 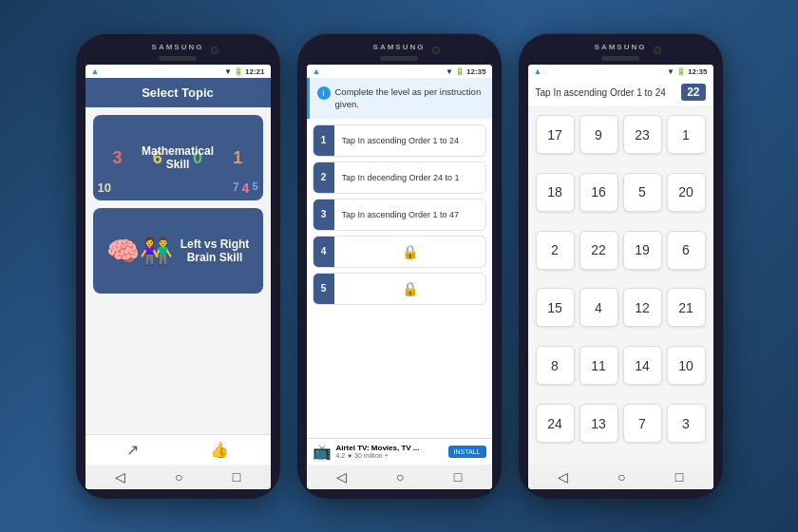 I want to click on phone3-nav-icon: ▲, so click(x=538, y=71).